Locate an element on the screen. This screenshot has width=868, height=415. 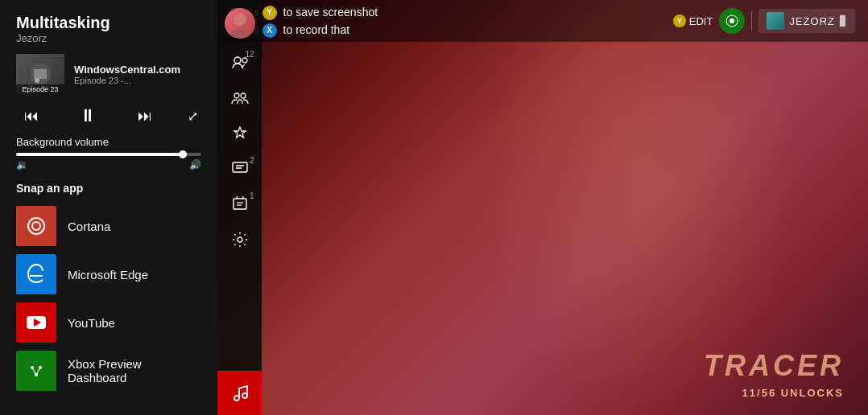
volume-max-icon: 🔊 is located at coordinates (195, 165).